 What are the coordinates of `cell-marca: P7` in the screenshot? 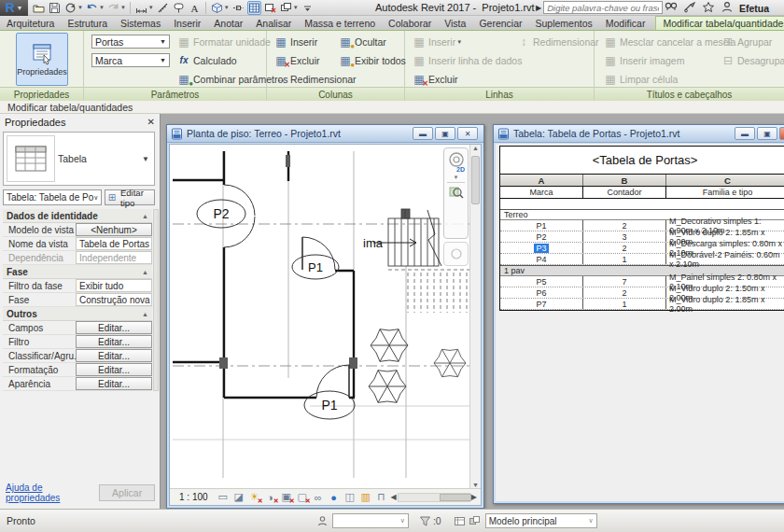 It's located at (541, 304).